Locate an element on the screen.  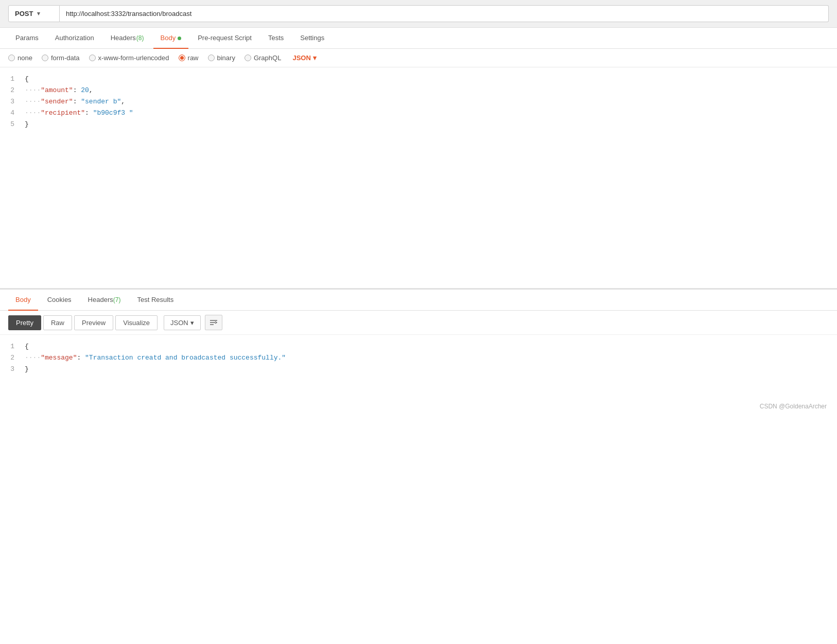
radio-graphql-circle is located at coordinates (248, 58).